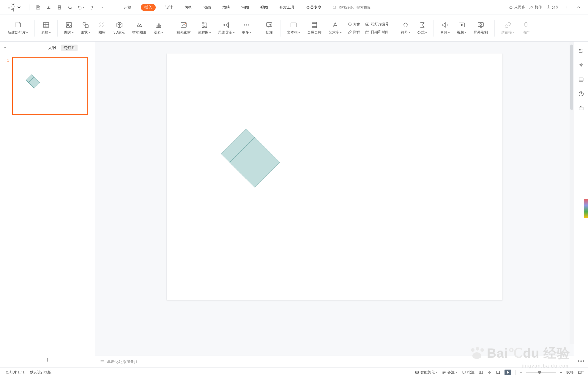  What do you see at coordinates (69, 28) in the screenshot?
I see `picture-button: 图片` at bounding box center [69, 28].